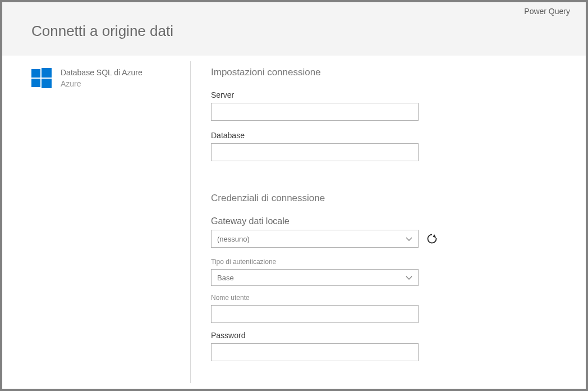 The image size is (588, 391). I want to click on page-title: Connetti a origine dati, so click(294, 21).